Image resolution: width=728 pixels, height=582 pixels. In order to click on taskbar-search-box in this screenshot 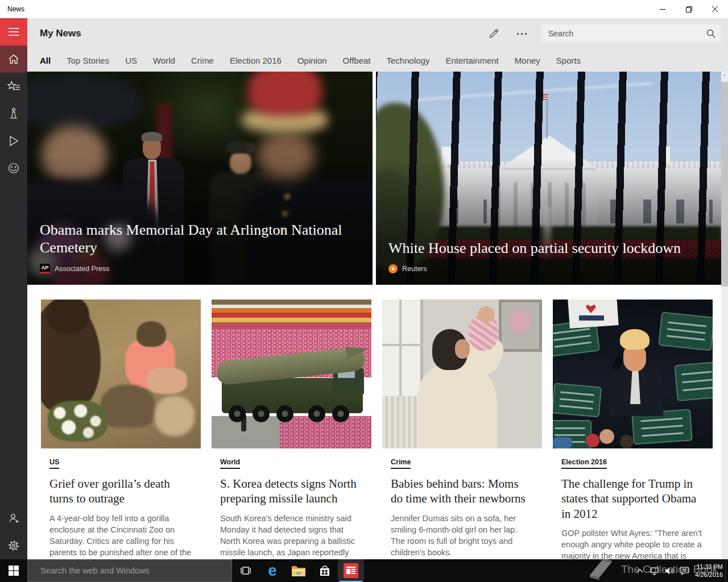, I will do `click(130, 571)`.